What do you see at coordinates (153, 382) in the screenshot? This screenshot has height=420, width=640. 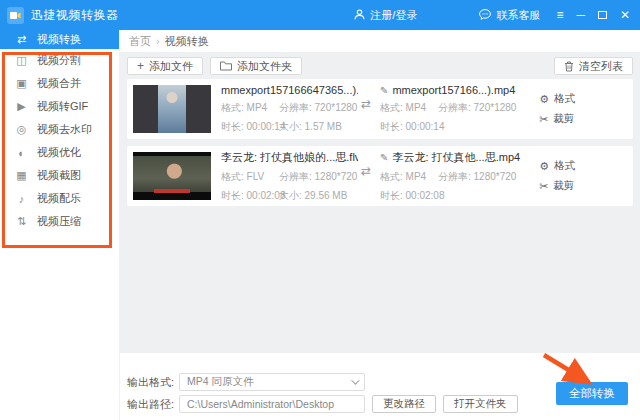 I see `output-format-label: 输出格式:` at bounding box center [153, 382].